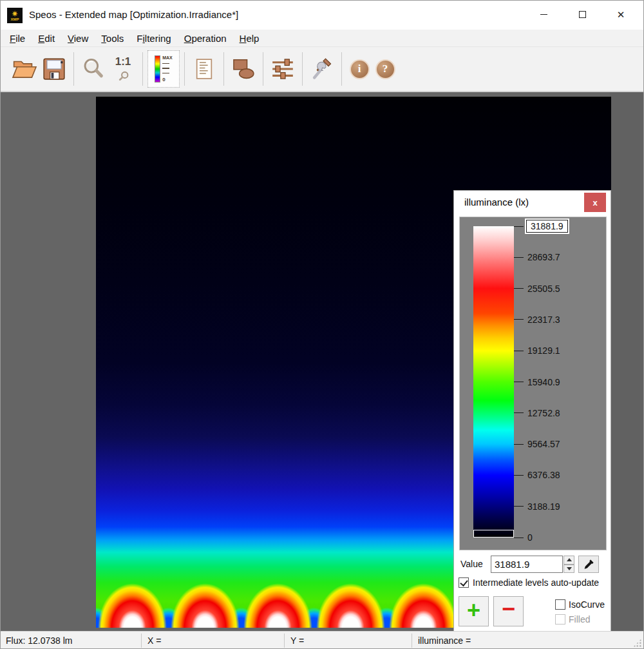 The width and height of the screenshot is (644, 649). Describe the element at coordinates (536, 583) in the screenshot. I see `auto-update-label: Intermediate levels auto-update` at that location.